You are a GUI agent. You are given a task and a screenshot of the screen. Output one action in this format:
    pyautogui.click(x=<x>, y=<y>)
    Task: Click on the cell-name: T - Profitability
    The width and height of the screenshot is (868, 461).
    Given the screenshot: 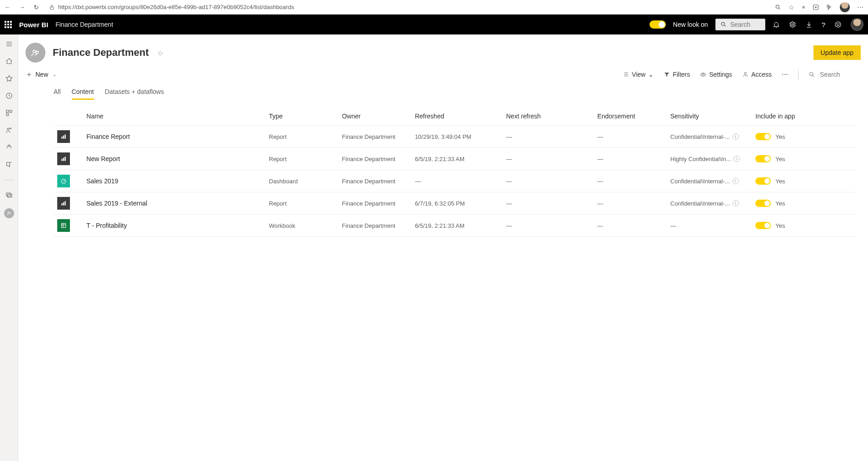 What is the action you would take?
    pyautogui.click(x=174, y=226)
    